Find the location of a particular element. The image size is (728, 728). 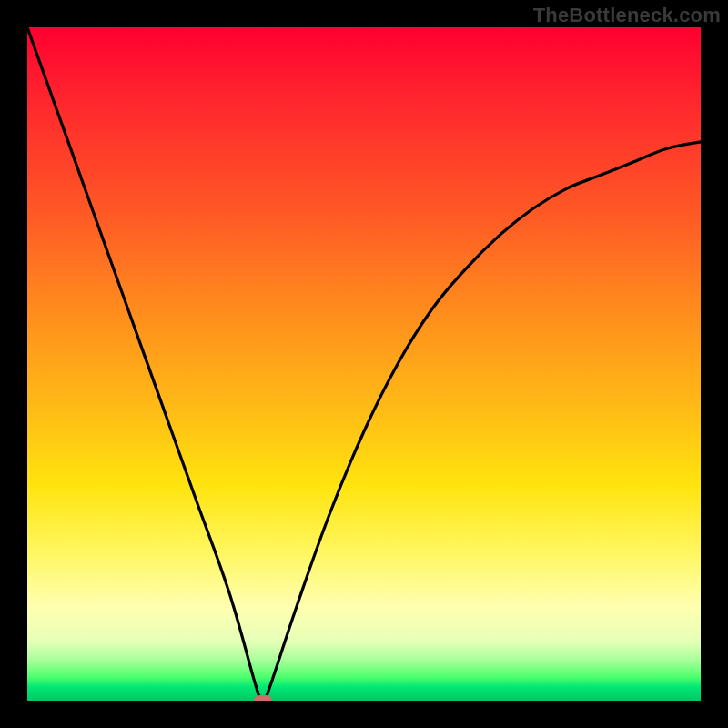

watermark-text: TheBottleneck.com is located at coordinates (627, 15).